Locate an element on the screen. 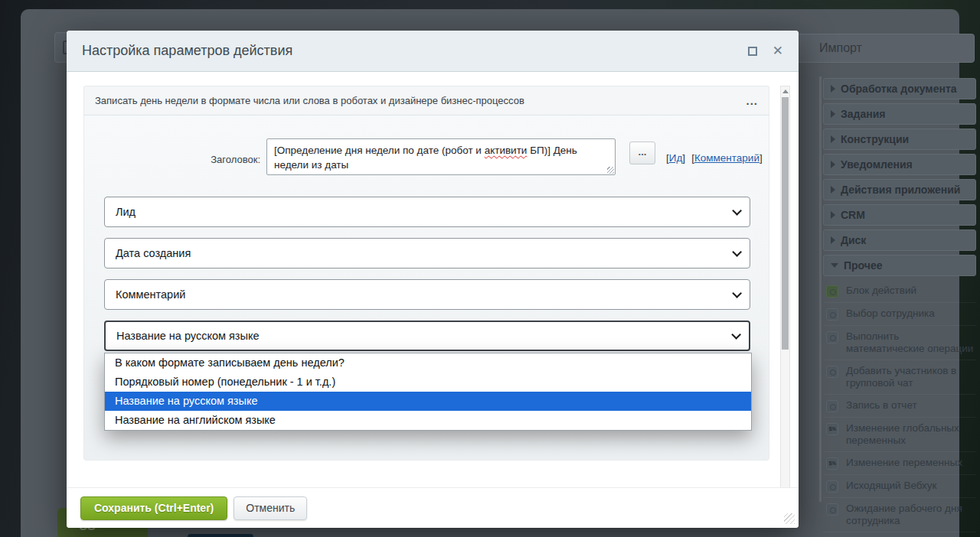 The width and height of the screenshot is (980, 537). cancel-button: Отменить is located at coordinates (270, 508).